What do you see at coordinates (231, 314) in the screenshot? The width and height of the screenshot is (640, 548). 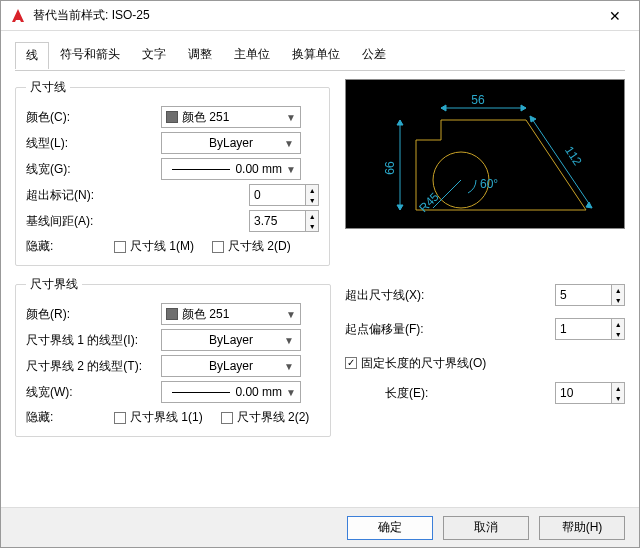 I see `select-extline-color: 颜色 251 ▼` at bounding box center [231, 314].